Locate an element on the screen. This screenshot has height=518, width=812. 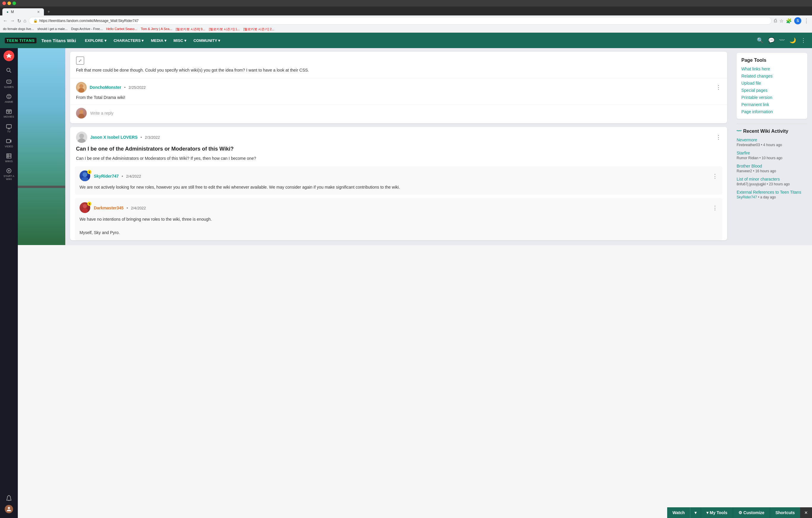
sidebar-games-label: GAMES is located at coordinates (9, 87).